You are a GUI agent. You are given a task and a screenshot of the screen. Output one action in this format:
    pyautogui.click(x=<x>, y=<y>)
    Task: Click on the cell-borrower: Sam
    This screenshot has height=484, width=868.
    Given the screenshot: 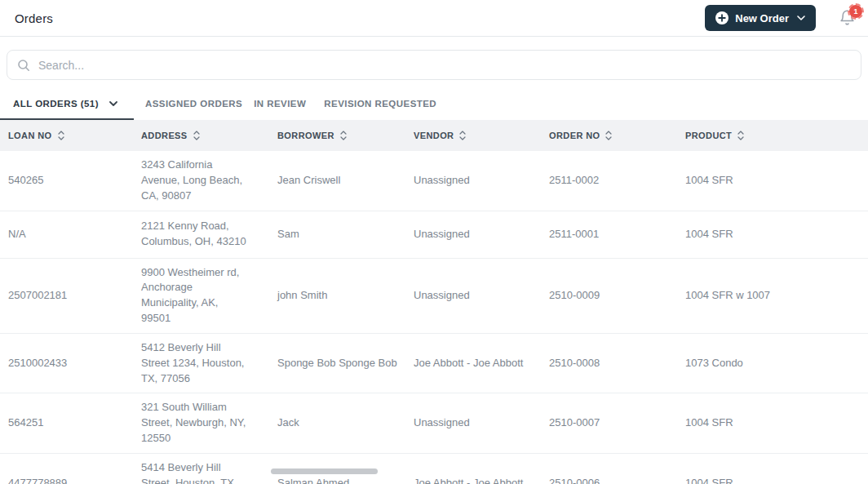 What is the action you would take?
    pyautogui.click(x=346, y=235)
    